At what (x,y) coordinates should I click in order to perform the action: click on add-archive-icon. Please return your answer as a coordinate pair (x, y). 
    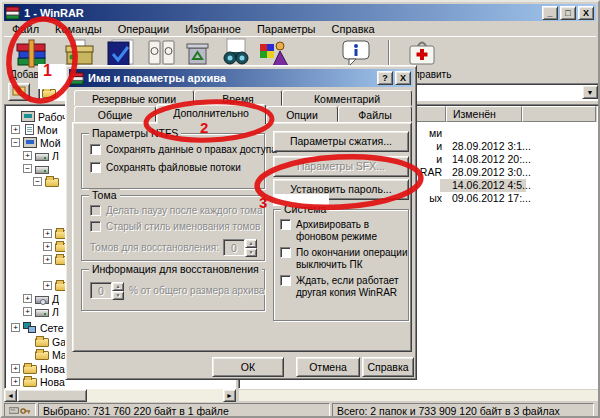
    Looking at the image, I should click on (32, 53).